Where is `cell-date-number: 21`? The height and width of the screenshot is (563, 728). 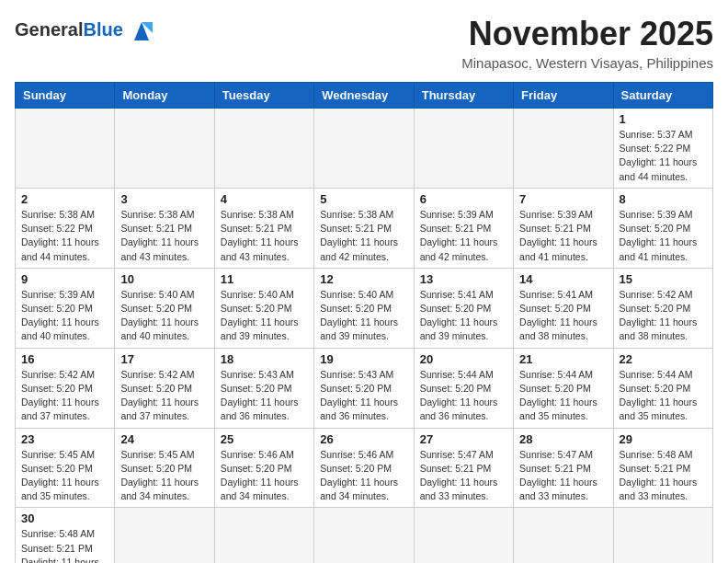
cell-date-number: 21 is located at coordinates (563, 359).